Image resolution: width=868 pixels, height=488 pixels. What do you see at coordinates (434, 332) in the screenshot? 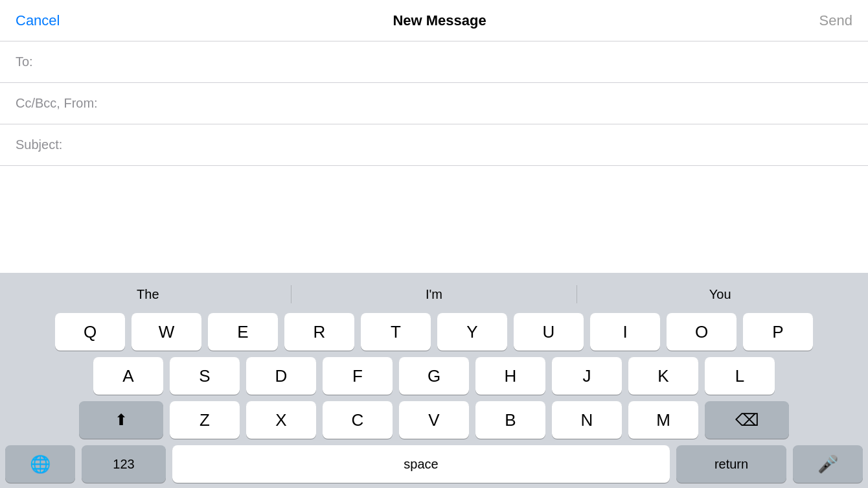
I see `keyboard-row-1: Q W E R T Y U I O P` at bounding box center [434, 332].